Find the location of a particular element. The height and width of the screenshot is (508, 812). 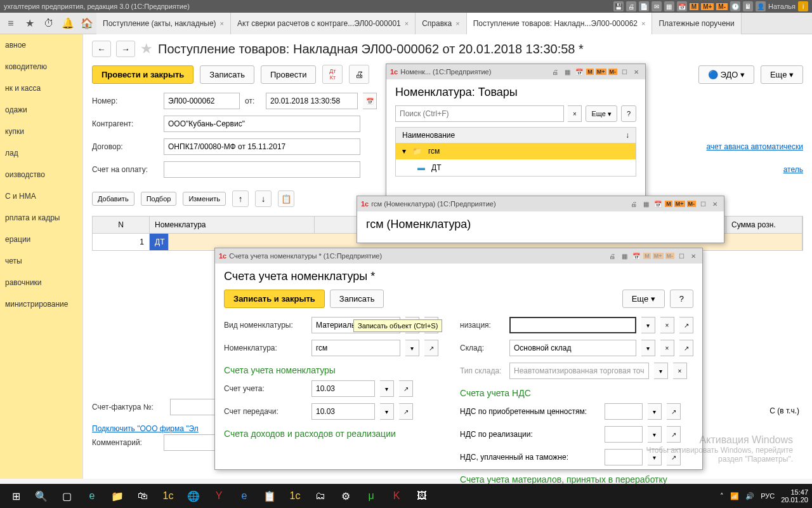

yandex-icon: Y is located at coordinates (219, 496).